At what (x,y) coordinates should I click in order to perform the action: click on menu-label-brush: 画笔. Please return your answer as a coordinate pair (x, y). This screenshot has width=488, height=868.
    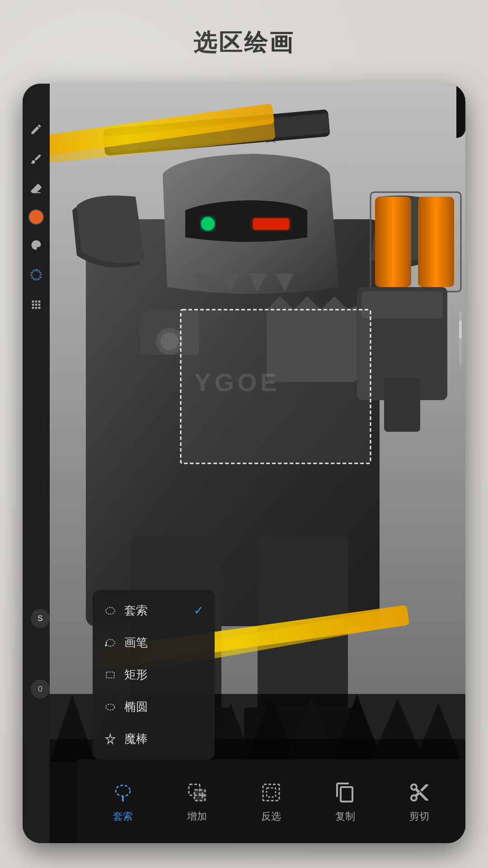
    Looking at the image, I should click on (136, 643).